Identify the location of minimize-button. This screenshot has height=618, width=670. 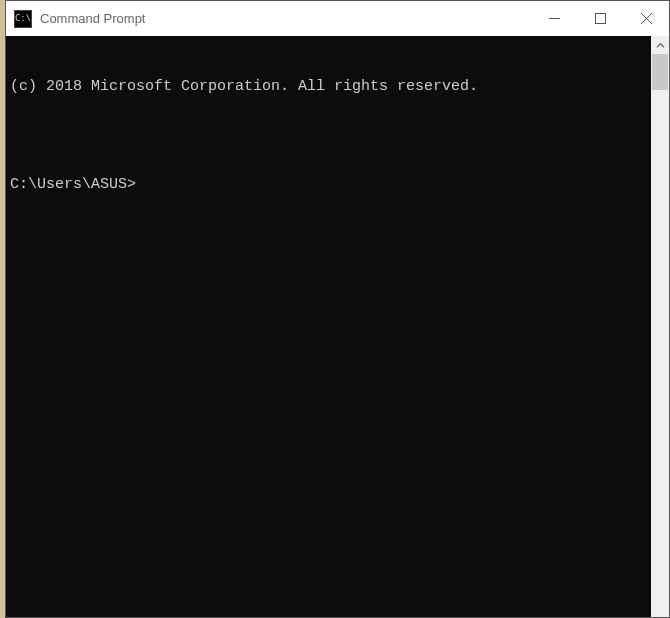
(554, 18).